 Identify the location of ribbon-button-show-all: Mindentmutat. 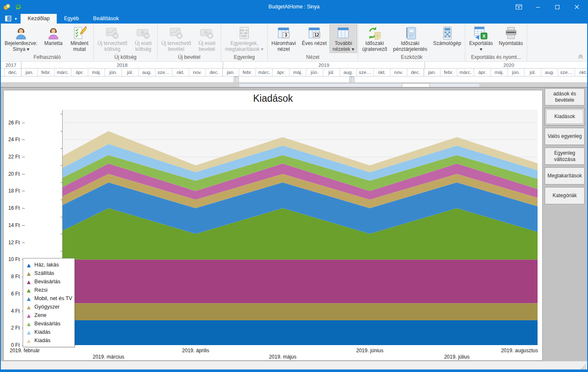
(79, 39).